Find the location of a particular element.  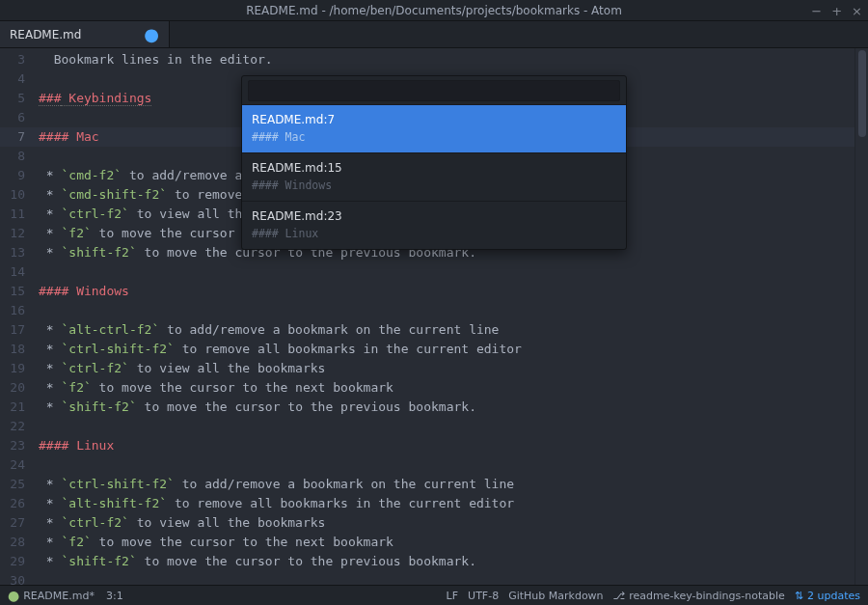

window-close-button: × is located at coordinates (856, 12).